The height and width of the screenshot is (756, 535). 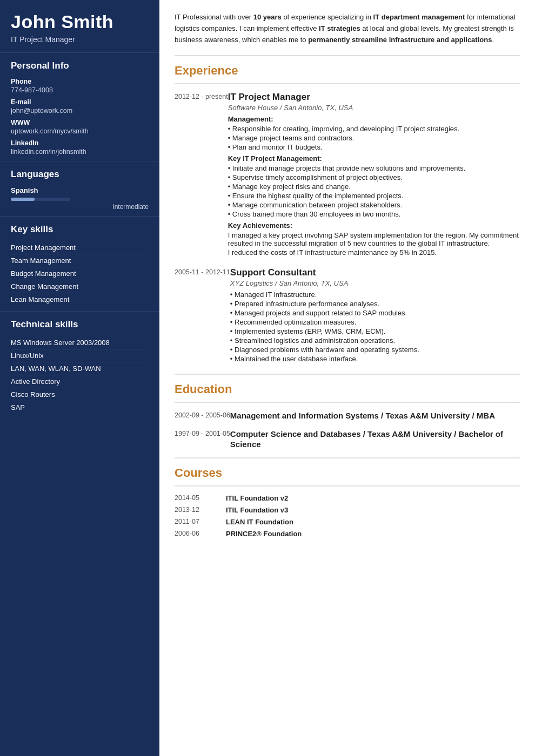 What do you see at coordinates (80, 90) in the screenshot?
I see `phone-value: 774-987-4008` at bounding box center [80, 90].